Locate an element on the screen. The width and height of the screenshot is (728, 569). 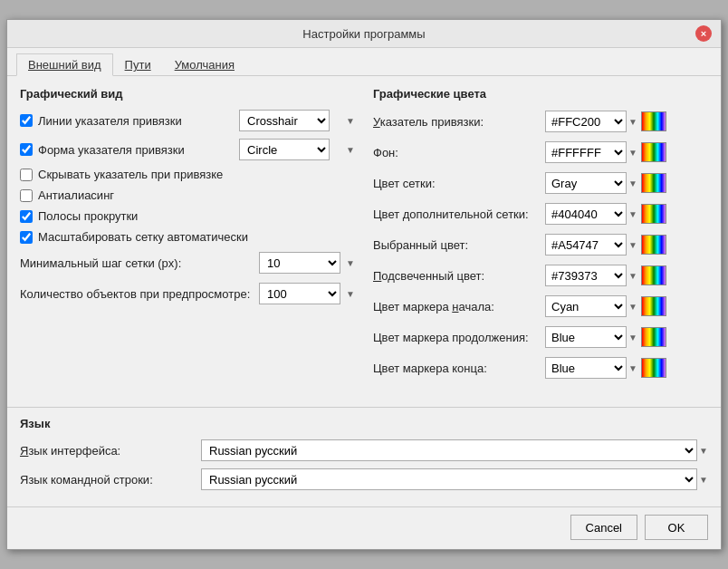
grid-color-label: Цвет сетки: is located at coordinates (459, 183).